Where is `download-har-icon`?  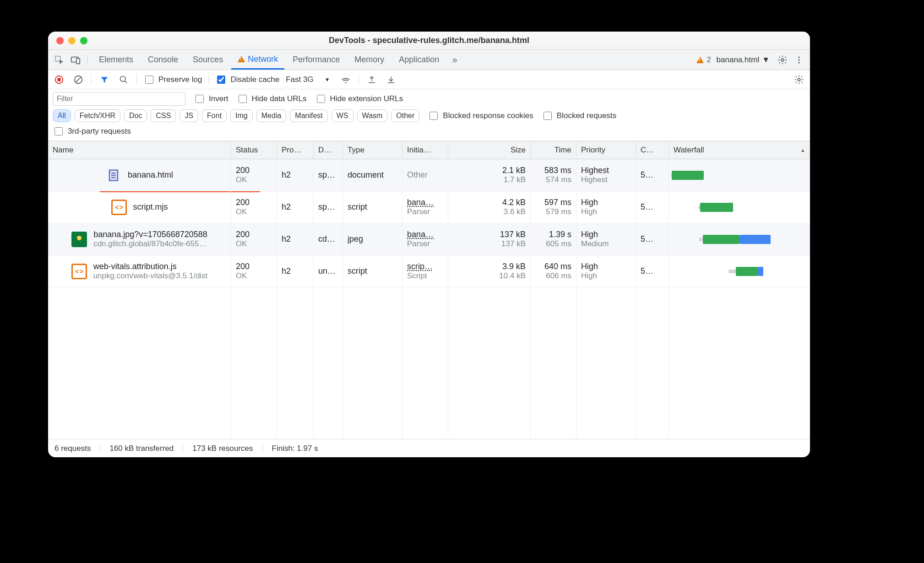 download-har-icon is located at coordinates (391, 80).